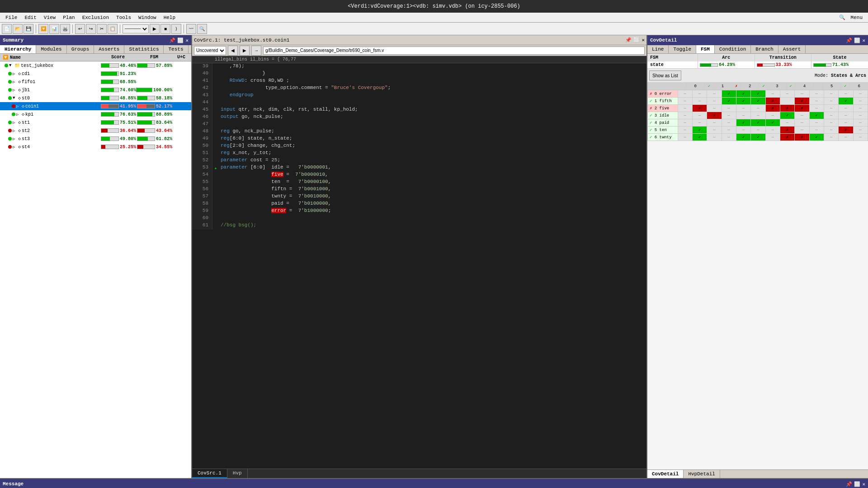 This screenshot has width=868, height=488. I want to click on tree-row: ▷ ◇ jb1 74.60% 100.00%, so click(96, 90).